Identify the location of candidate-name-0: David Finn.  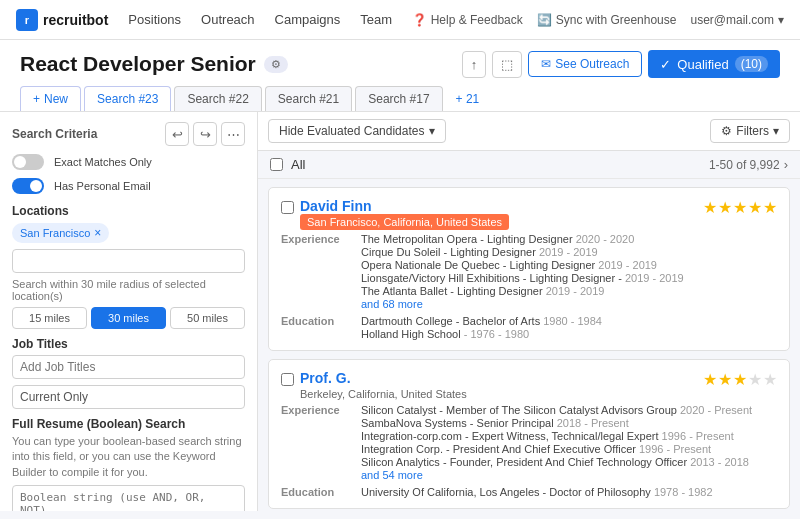
(404, 206).